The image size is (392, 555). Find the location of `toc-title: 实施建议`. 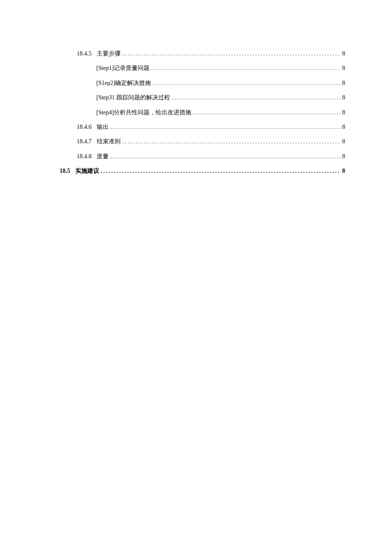

toc-title: 实施建议 is located at coordinates (87, 171).